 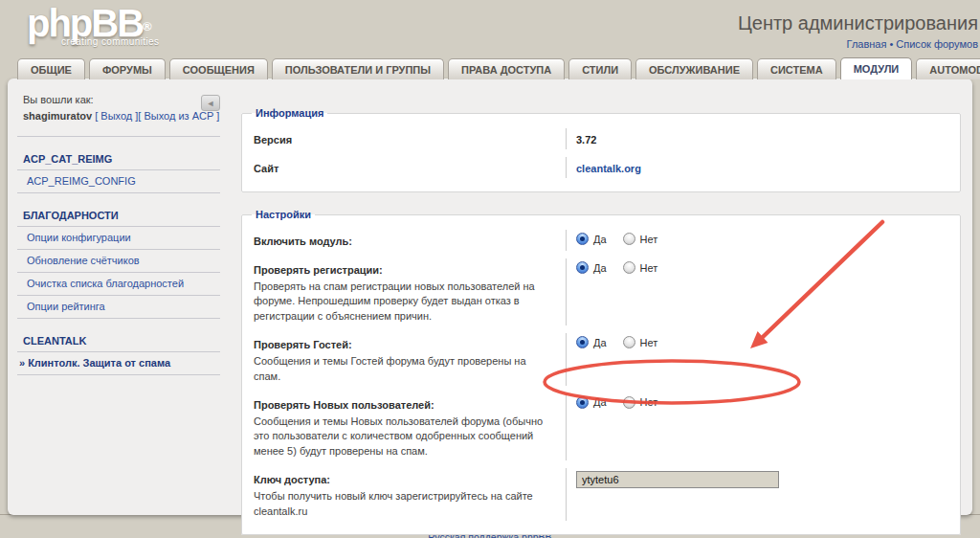 What do you see at coordinates (601, 427) in the screenshot?
I see `setting-row-check-new-users: Проверять Новых пользователей: Сообщения…` at bounding box center [601, 427].